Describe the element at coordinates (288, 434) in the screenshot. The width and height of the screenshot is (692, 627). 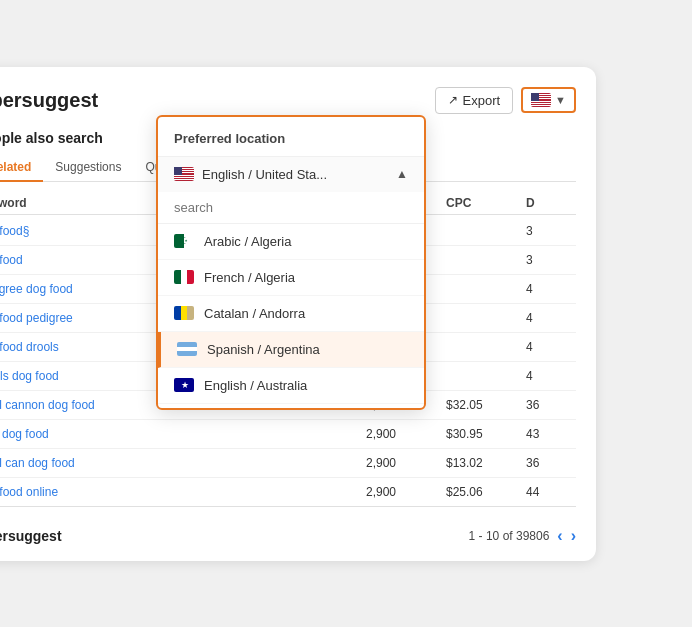
I see `table-row: best dog food 2,900 $30.95 43` at that location.